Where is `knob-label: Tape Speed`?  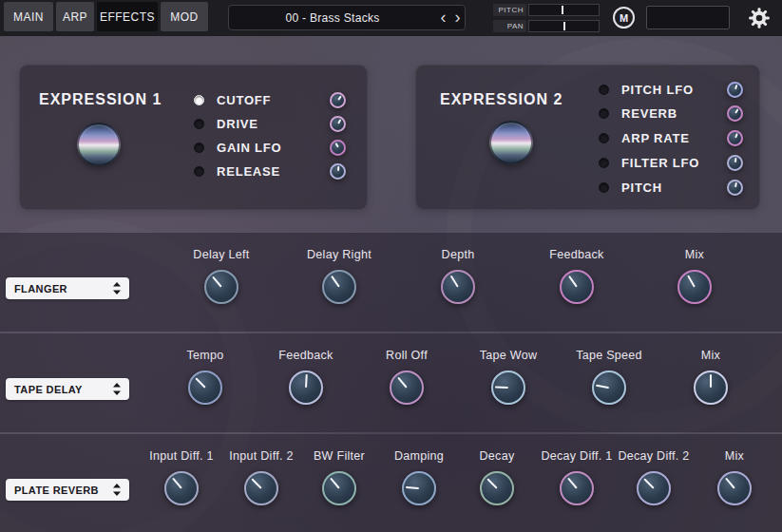 knob-label: Tape Speed is located at coordinates (609, 355).